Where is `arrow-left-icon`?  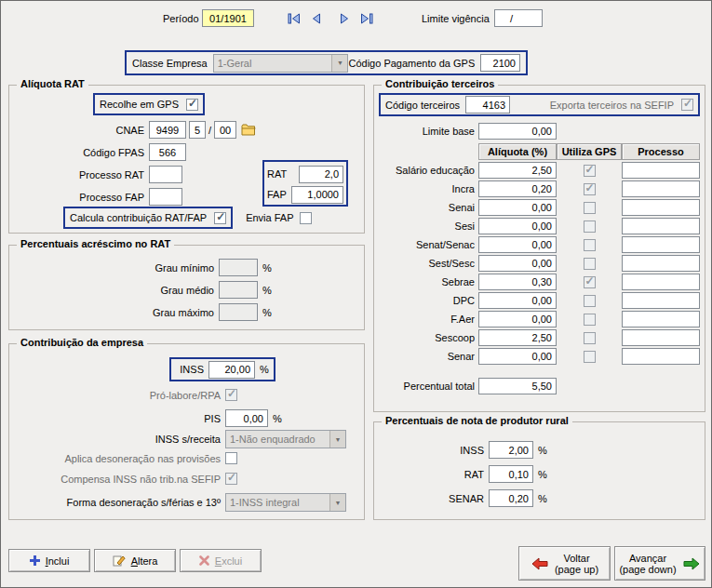
arrow-left-icon is located at coordinates (540, 564).